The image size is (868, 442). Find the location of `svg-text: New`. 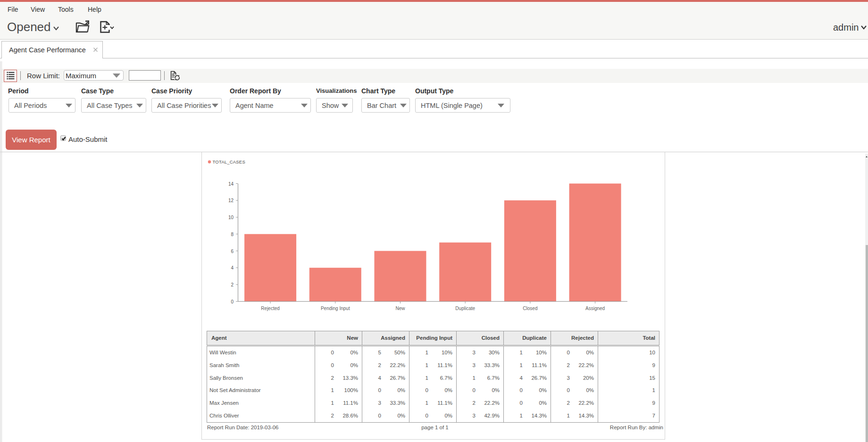

svg-text: New is located at coordinates (400, 308).